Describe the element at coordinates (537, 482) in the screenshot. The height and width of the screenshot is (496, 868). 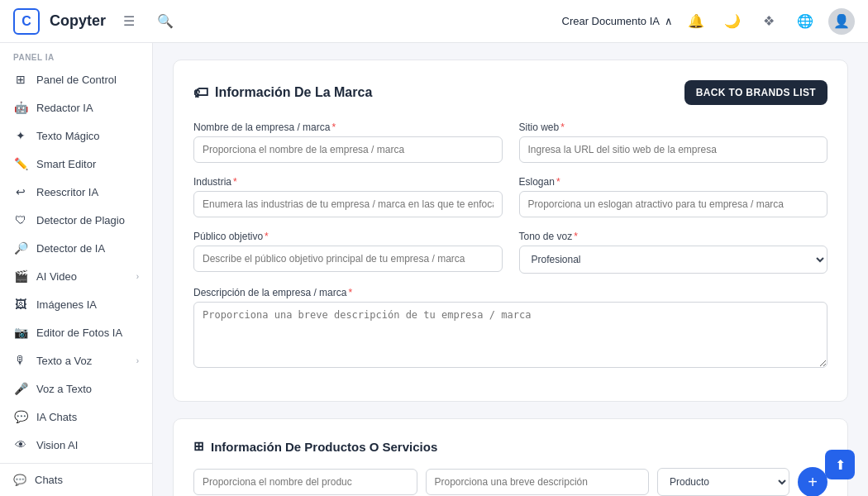
I see `product-desc-input` at that location.